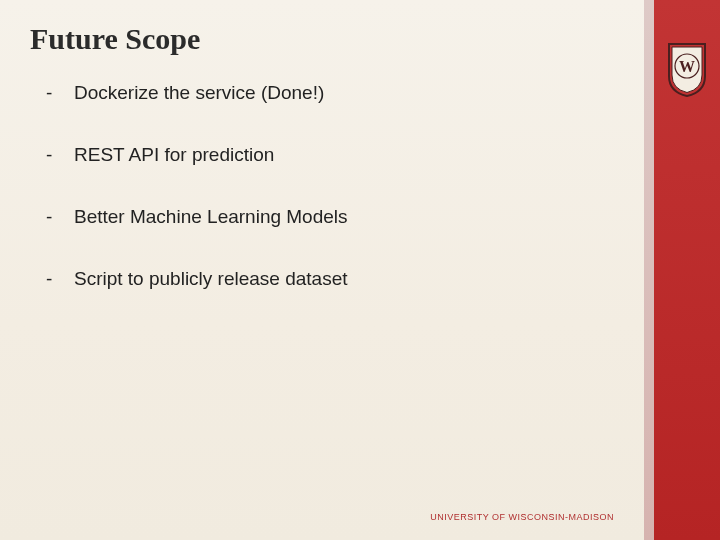 The image size is (720, 540). I want to click on list-item: - Script to publicly release dataset, so click(330, 279).